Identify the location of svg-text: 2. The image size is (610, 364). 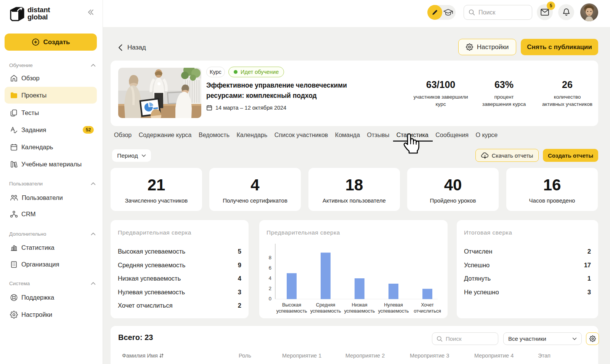
(270, 289).